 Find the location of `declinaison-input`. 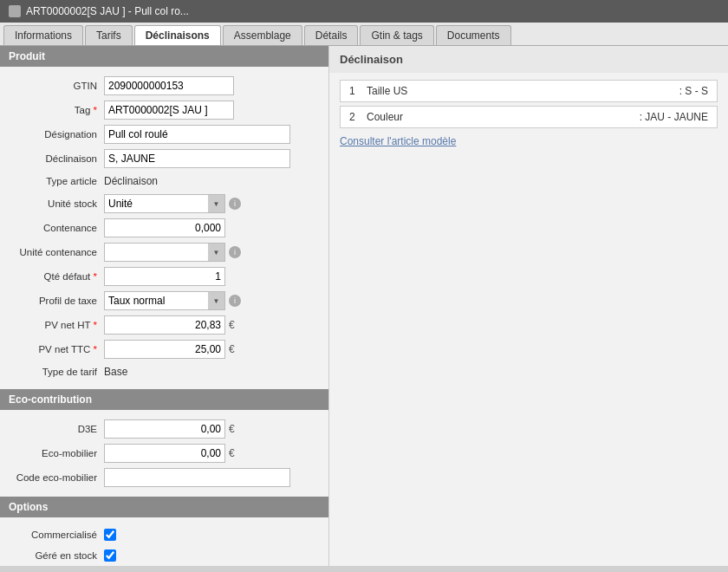

declinaison-input is located at coordinates (198, 159).